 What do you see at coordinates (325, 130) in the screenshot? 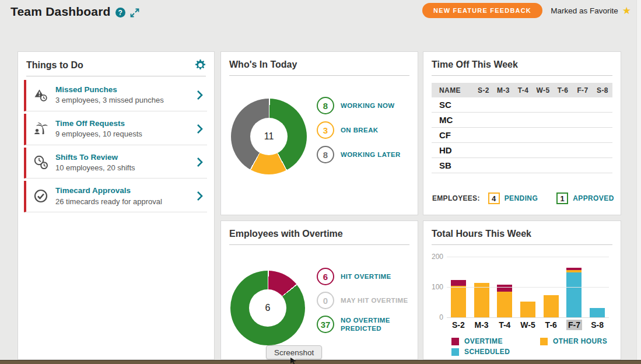
I see `legend-count-badge: 3` at bounding box center [325, 130].